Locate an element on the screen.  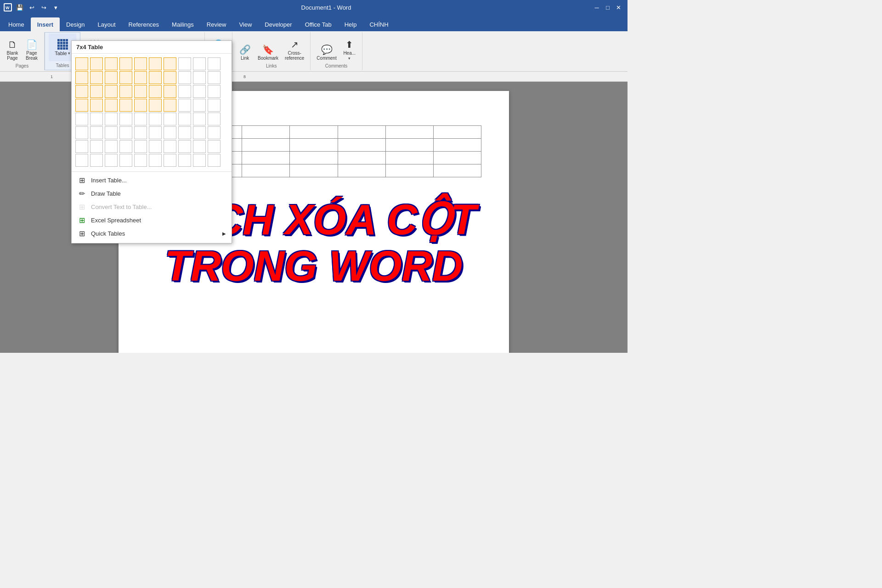
comment-btn: 💬 Comment is located at coordinates (326, 52).